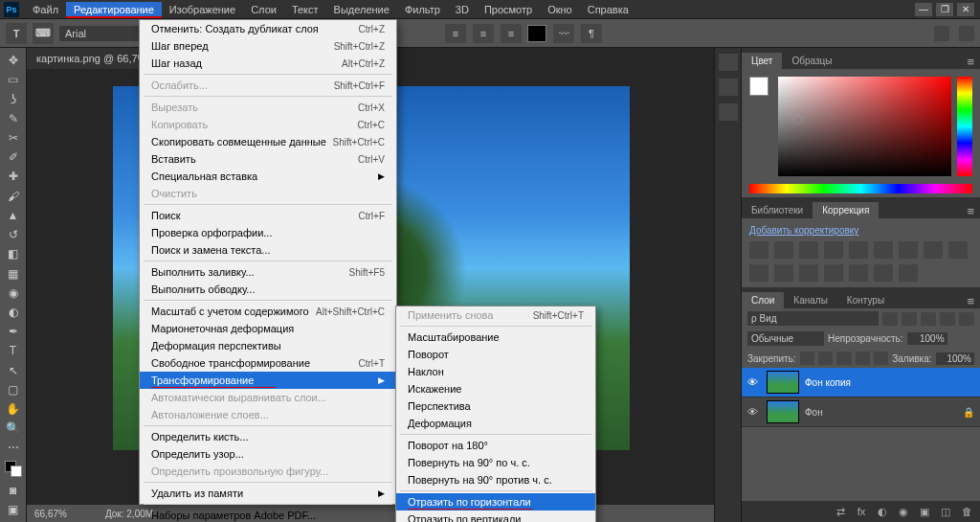 Image resolution: width=980 pixels, height=522 pixels. What do you see at coordinates (46, 10) in the screenshot?
I see `menu-файл: Файл` at bounding box center [46, 10].